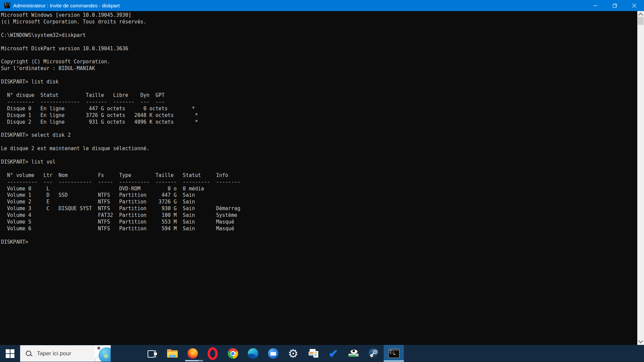  Describe the element at coordinates (615, 5) in the screenshot. I see `restore-button` at that location.